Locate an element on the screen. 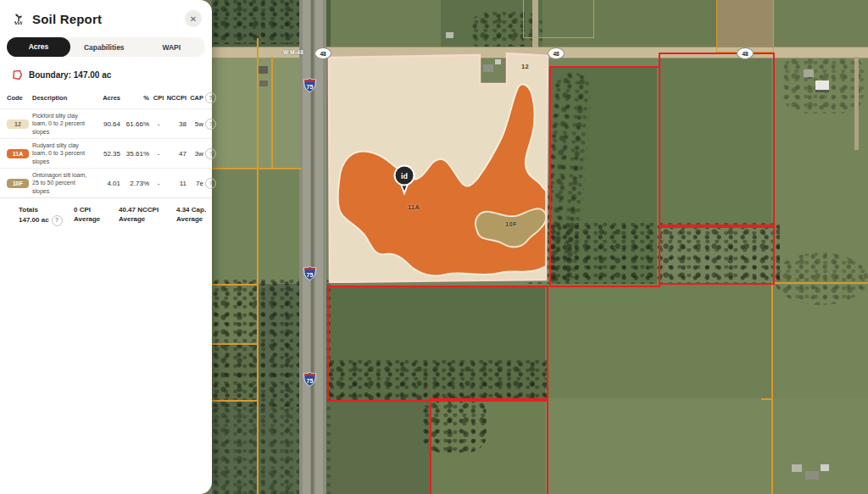  pct-value: 35.61% is located at coordinates (136, 154).